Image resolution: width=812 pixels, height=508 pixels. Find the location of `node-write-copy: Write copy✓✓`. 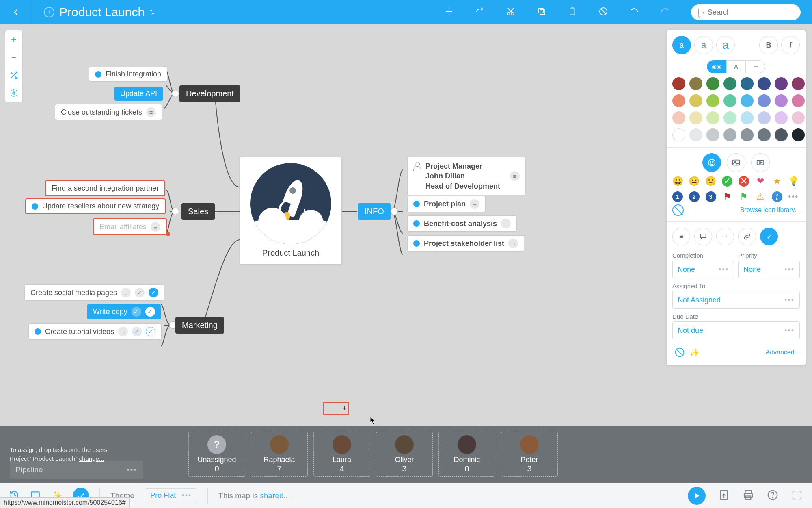

node-write-copy: Write copy✓✓ is located at coordinates (124, 312).